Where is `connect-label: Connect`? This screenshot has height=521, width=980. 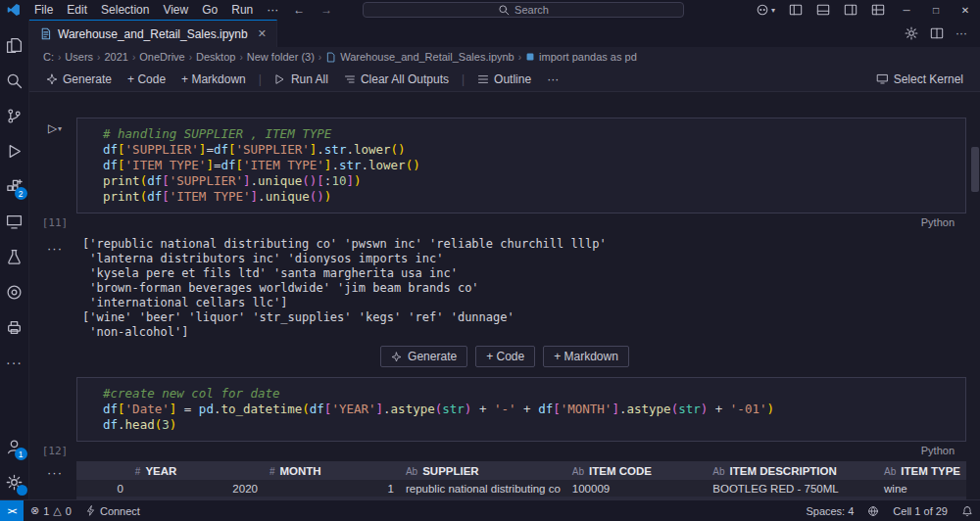 connect-label: Connect is located at coordinates (120, 511).